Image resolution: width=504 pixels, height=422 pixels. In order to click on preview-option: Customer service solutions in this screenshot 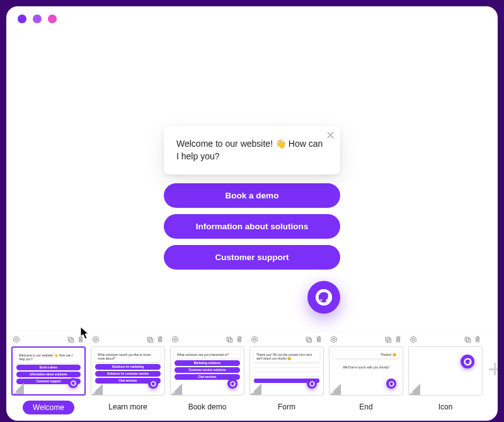, I will do `click(207, 370)`.